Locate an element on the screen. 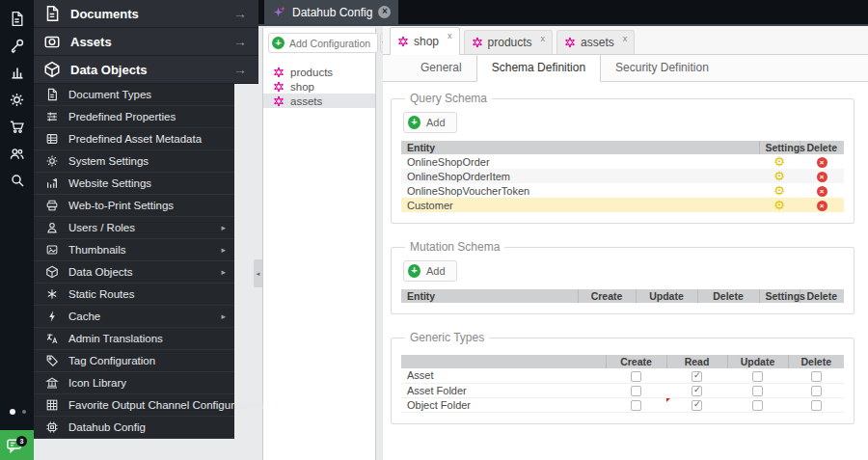 The width and height of the screenshot is (868, 460). dirty-marker is located at coordinates (668, 400).